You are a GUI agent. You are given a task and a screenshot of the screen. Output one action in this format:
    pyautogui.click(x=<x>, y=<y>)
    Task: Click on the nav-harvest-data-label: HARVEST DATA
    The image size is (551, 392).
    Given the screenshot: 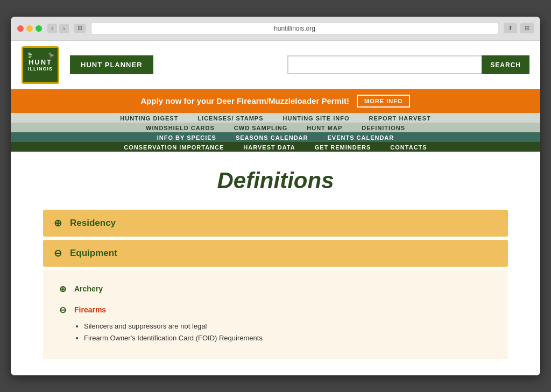 What is the action you would take?
    pyautogui.click(x=269, y=147)
    